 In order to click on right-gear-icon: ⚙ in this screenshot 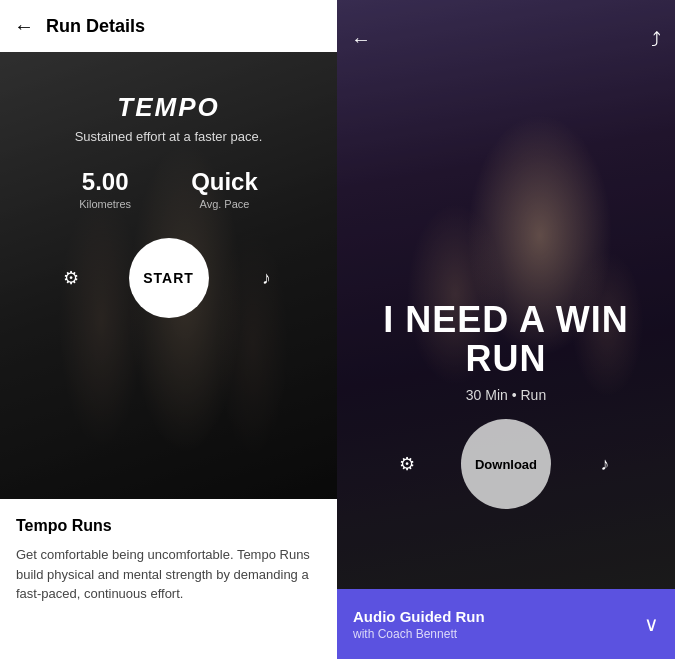, I will do `click(407, 464)`.